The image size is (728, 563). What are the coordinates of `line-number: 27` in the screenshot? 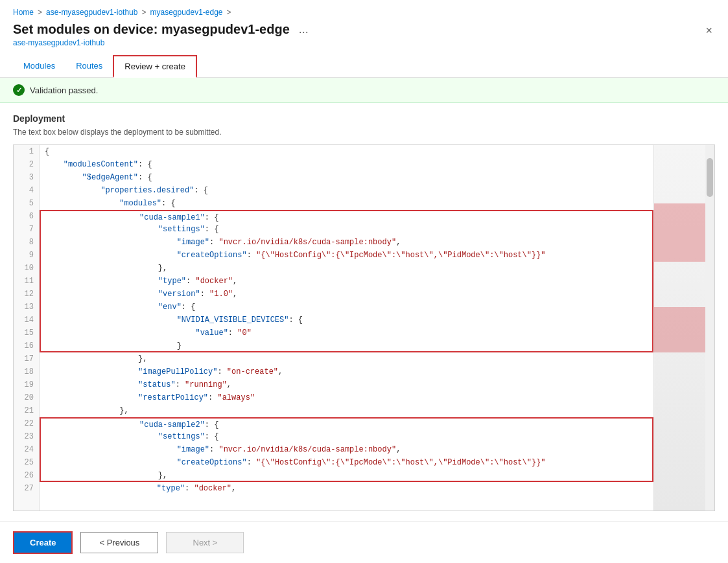 It's located at (26, 488).